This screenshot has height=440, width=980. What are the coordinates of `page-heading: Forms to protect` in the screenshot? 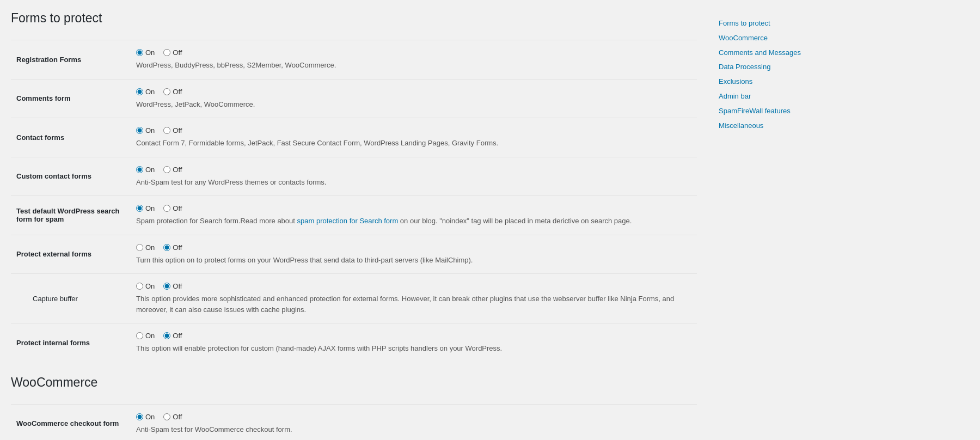 It's located at (354, 21).